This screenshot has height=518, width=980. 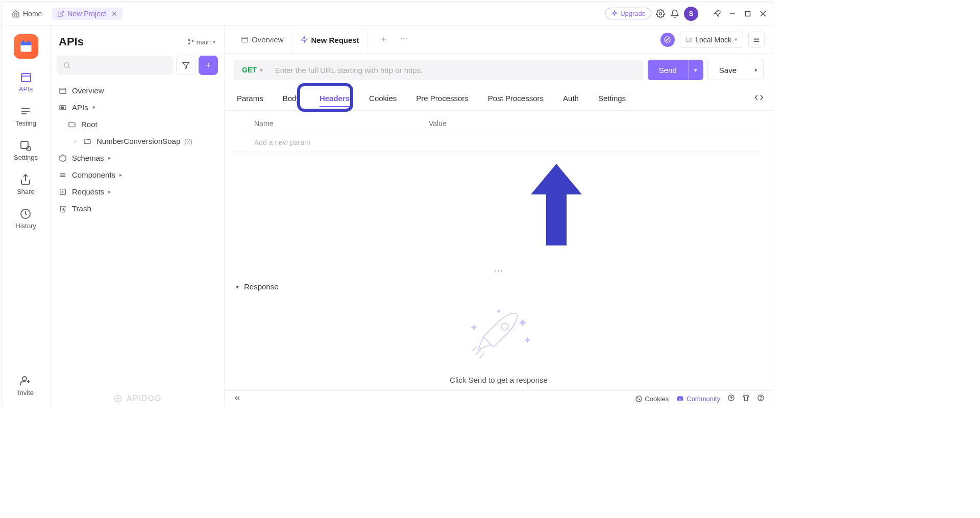 What do you see at coordinates (442, 98) in the screenshot?
I see `subtab-pre: Pre Processors` at bounding box center [442, 98].